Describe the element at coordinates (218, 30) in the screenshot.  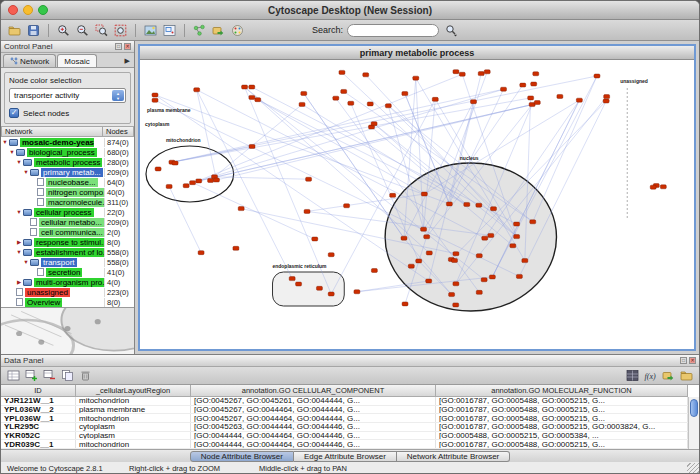
I see `import-network-icon` at that location.